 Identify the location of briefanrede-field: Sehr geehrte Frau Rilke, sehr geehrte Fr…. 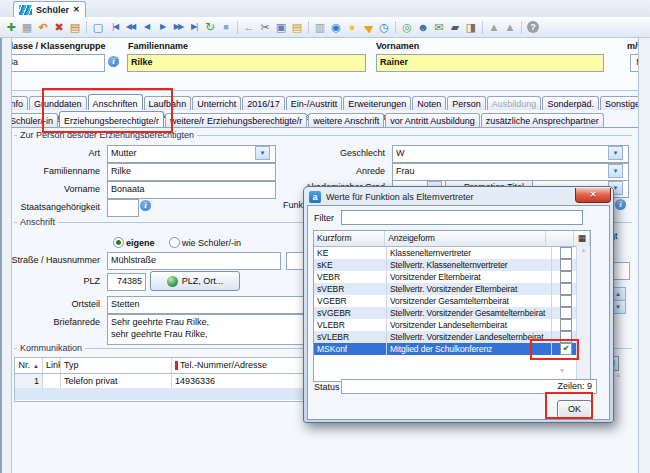
(220, 330).